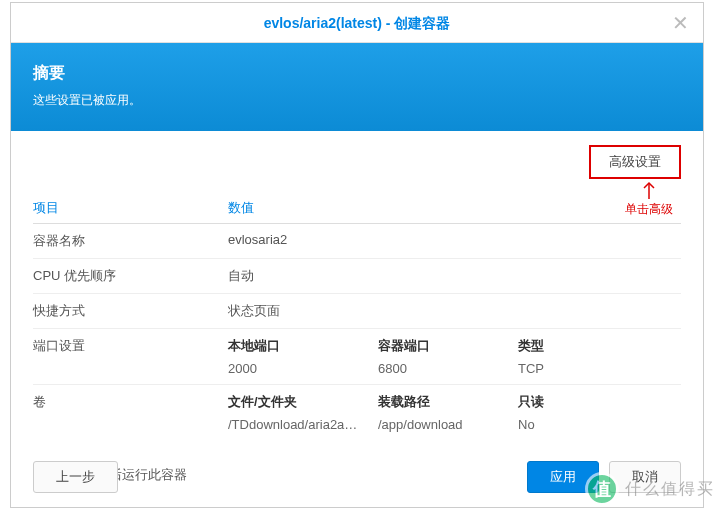 The image size is (715, 510). What do you see at coordinates (448, 424) in the screenshot?
I see `volume-mount-value: /app/download` at bounding box center [448, 424].